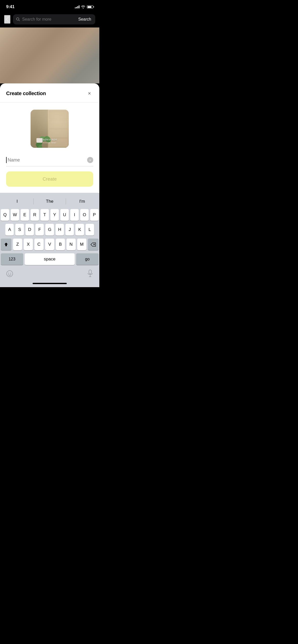  I want to click on key-q: Q, so click(5, 215).